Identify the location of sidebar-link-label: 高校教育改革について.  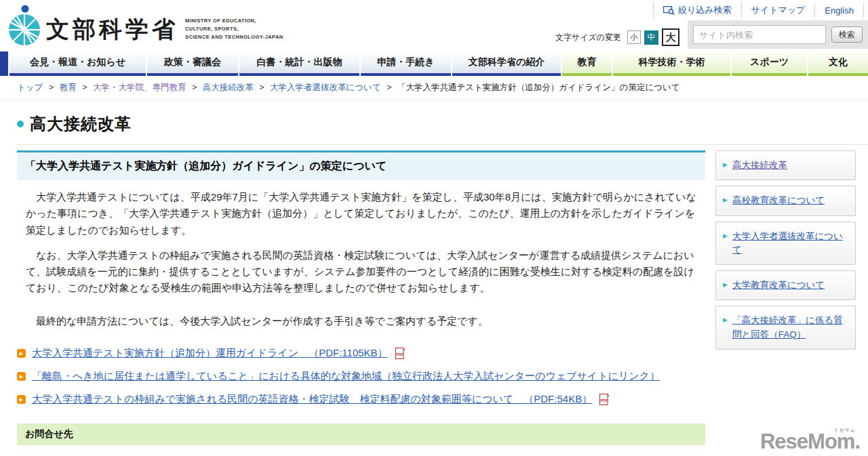
(778, 201).